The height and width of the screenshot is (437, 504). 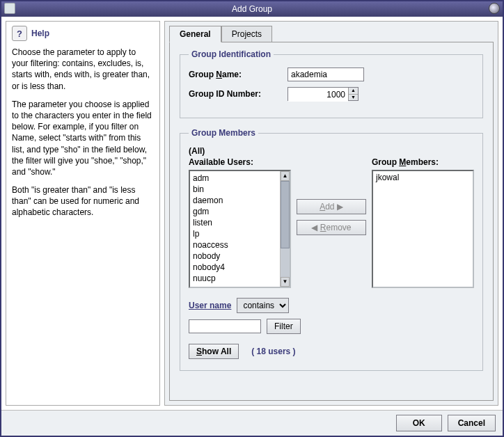 I want to click on scroll-down-icon: ▼, so click(x=285, y=282).